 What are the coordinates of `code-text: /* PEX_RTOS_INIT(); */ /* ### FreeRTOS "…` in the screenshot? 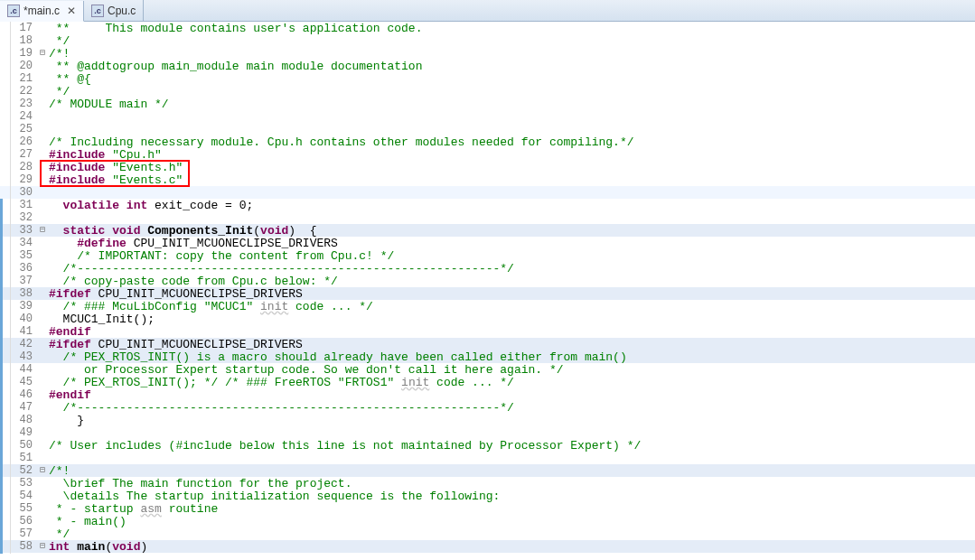 It's located at (511, 383).